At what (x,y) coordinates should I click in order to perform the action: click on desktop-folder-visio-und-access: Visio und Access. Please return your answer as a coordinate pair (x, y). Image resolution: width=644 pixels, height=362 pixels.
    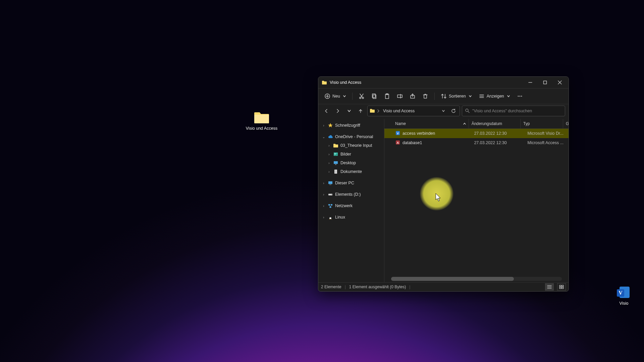
    Looking at the image, I should click on (262, 121).